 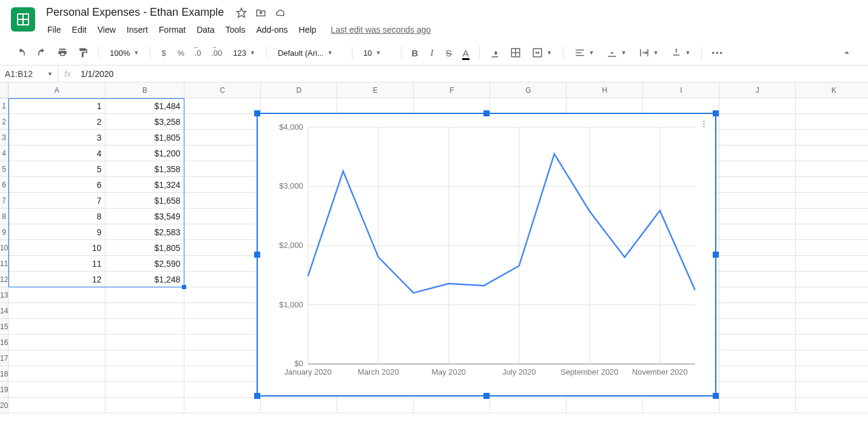 What do you see at coordinates (4, 390) in the screenshot?
I see `row-header: 19` at bounding box center [4, 390].